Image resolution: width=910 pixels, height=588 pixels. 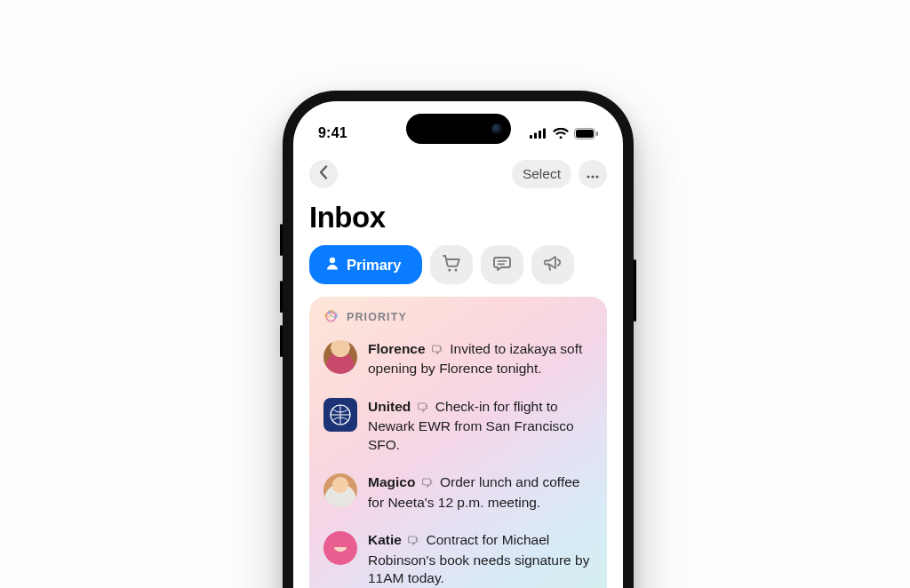 What do you see at coordinates (593, 174) in the screenshot?
I see `ellipsis-icon` at bounding box center [593, 174].